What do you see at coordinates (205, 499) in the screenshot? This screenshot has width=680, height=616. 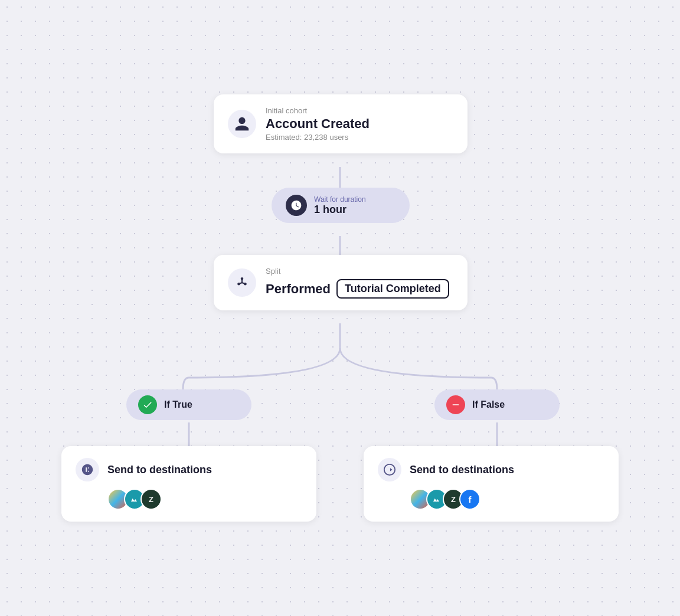 I see `dest-left-logos: Z` at bounding box center [205, 499].